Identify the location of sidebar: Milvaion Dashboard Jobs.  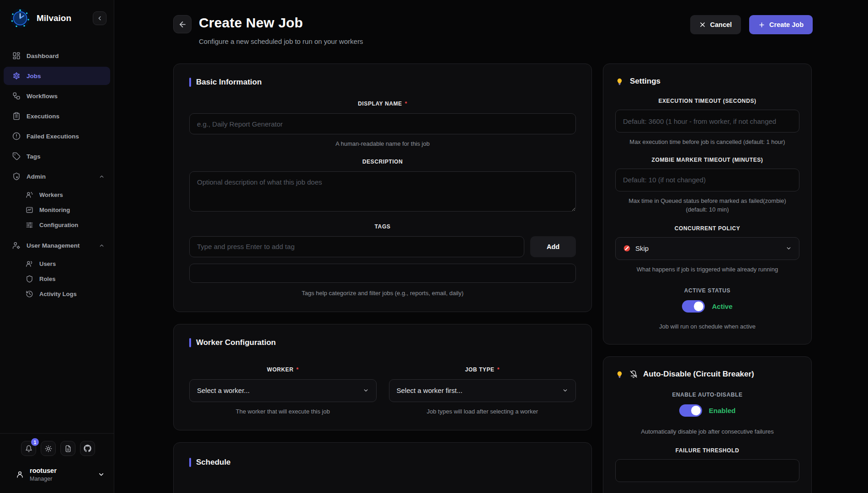
(57, 247).